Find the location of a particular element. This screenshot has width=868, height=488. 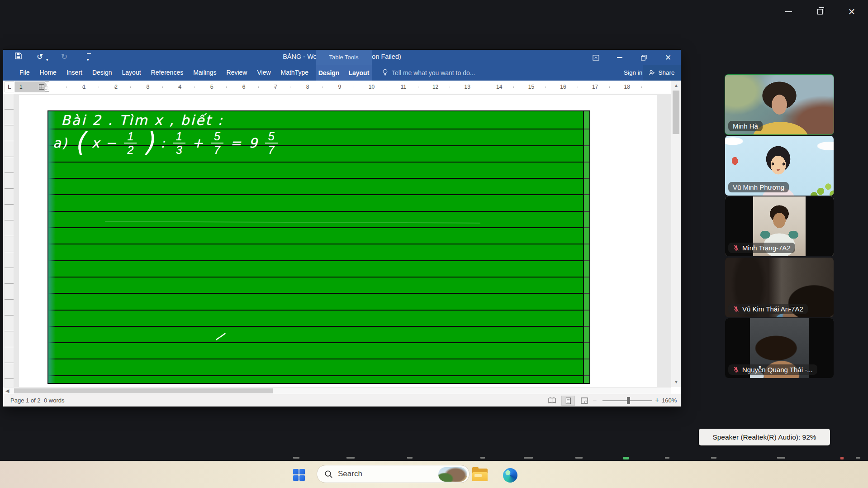

search-daily-image is located at coordinates (453, 474).